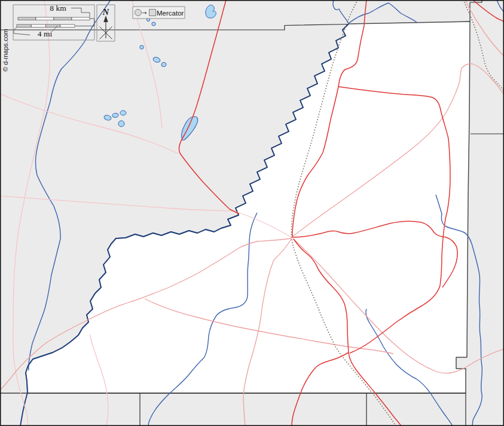  I want to click on north-label: N, so click(106, 12).